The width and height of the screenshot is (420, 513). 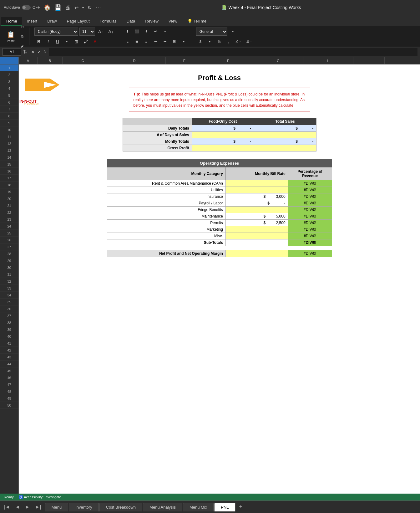 What do you see at coordinates (249, 42) in the screenshot?
I see `dec-dec-btn: .0←` at bounding box center [249, 42].